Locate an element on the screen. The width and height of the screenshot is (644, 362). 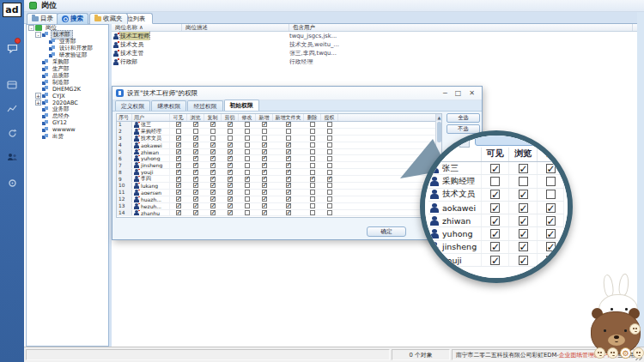
permission-row: 1张三 is located at coordinates (279, 125).